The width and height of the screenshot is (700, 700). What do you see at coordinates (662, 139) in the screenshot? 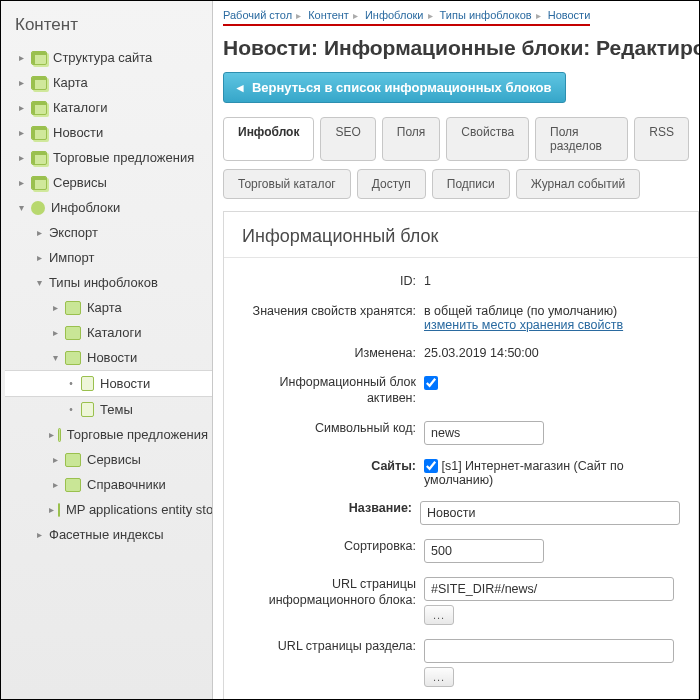
I see `tab-rss: RSS` at bounding box center [662, 139].